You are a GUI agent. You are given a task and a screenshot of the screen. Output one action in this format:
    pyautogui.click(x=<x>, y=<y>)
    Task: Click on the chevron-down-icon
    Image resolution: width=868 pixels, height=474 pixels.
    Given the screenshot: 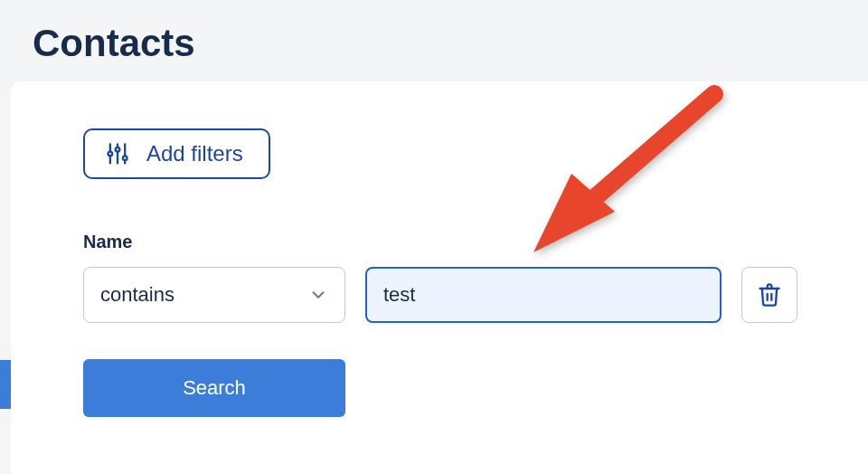 What is the action you would take?
    pyautogui.click(x=318, y=295)
    